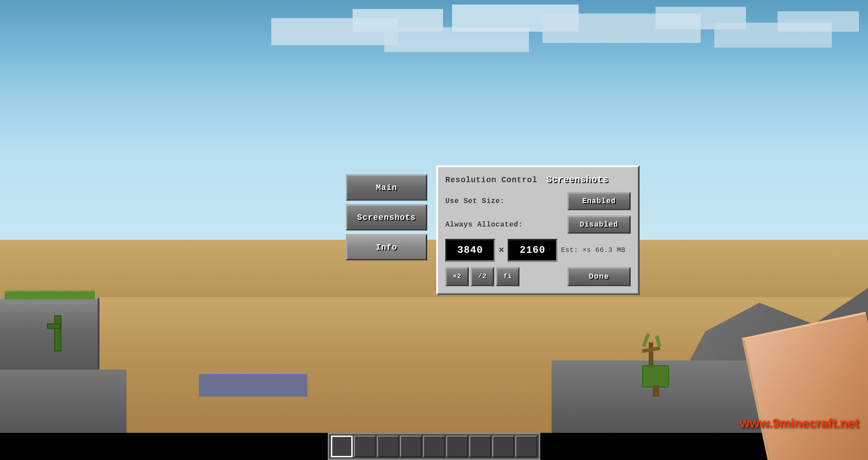  I want to click on x2-button: ×2, so click(457, 276).